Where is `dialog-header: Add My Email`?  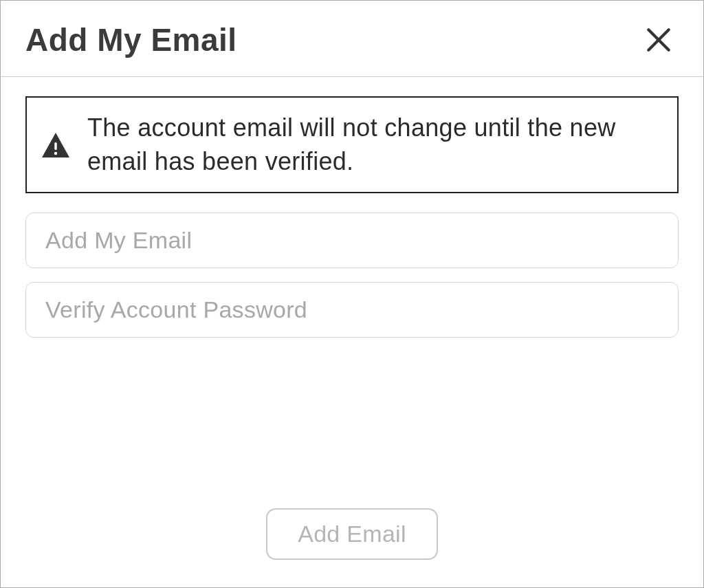
dialog-header: Add My Email is located at coordinates (352, 39).